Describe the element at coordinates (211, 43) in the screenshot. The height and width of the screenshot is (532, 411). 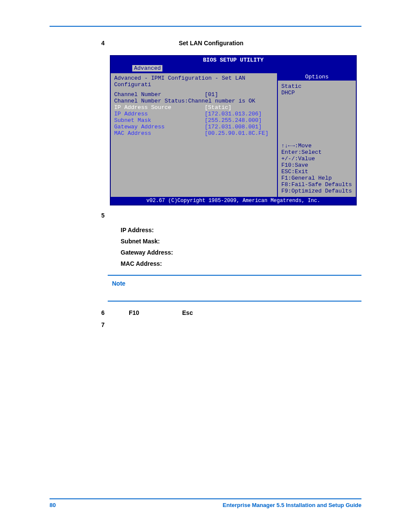
I see `step-4-label: Set LAN Configuration` at that location.